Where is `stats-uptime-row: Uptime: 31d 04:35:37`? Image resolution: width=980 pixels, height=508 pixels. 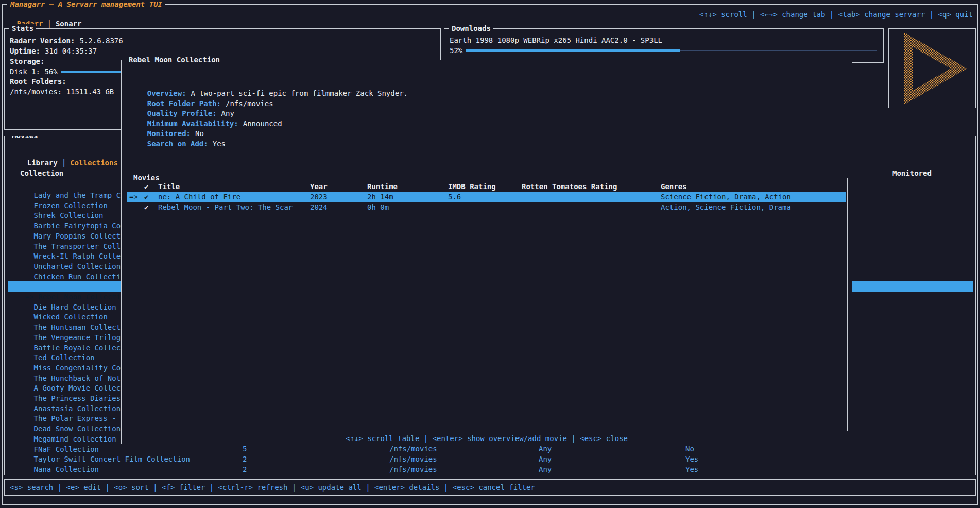 stats-uptime-row: Uptime: 31d 04:35:37 is located at coordinates (222, 51).